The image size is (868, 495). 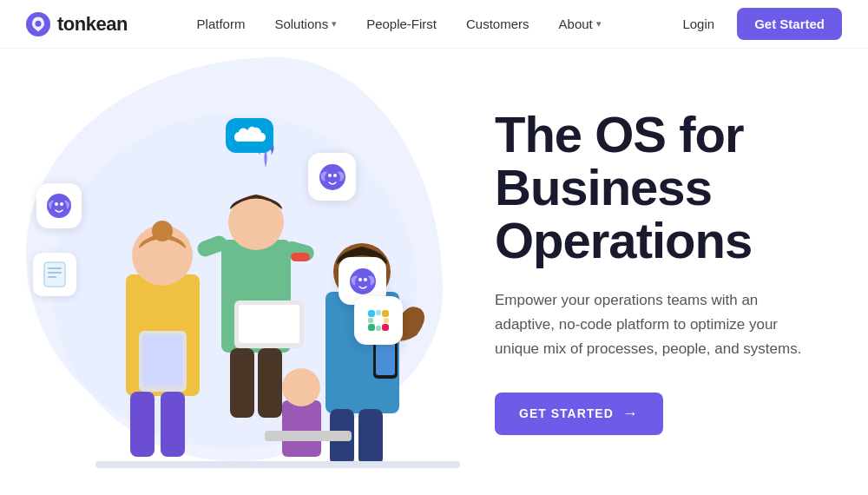 What do you see at coordinates (630, 413) in the screenshot?
I see `hero-cta-arrow-icon: →` at bounding box center [630, 413].